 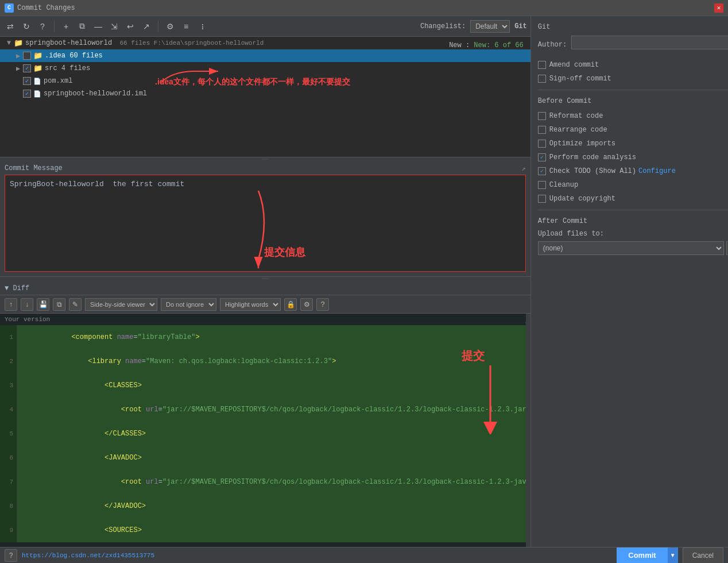 What do you see at coordinates (38, 68) in the screenshot?
I see `src-folder-icon: 📁` at bounding box center [38, 68].